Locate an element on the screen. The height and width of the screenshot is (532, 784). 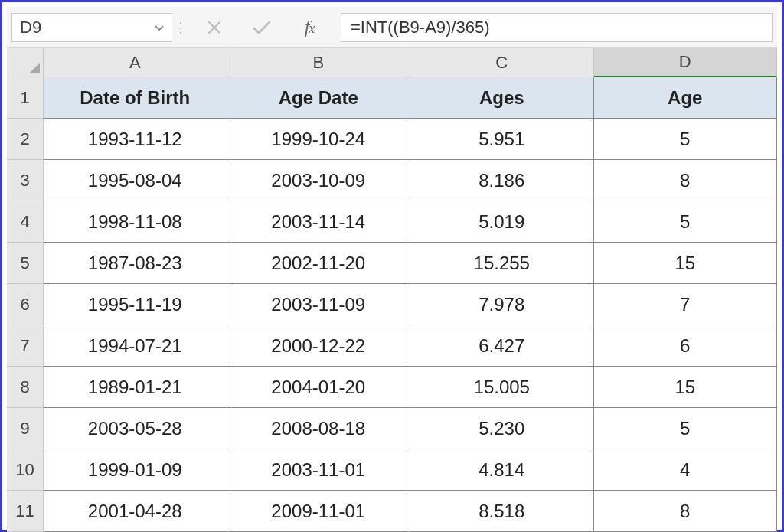
table-row: 10 1999-01-09 2003-11-01 4.814 4 is located at coordinates (392, 470).